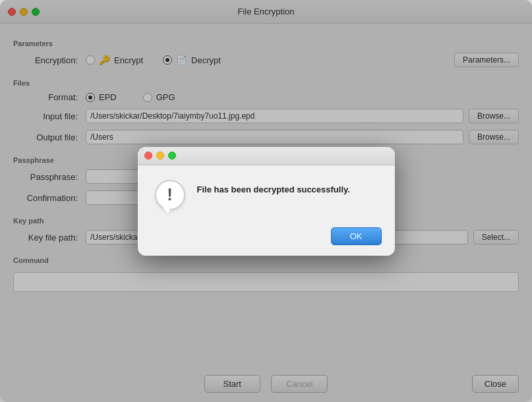 This screenshot has width=532, height=402. I want to click on exclamation-icon: !, so click(170, 195).